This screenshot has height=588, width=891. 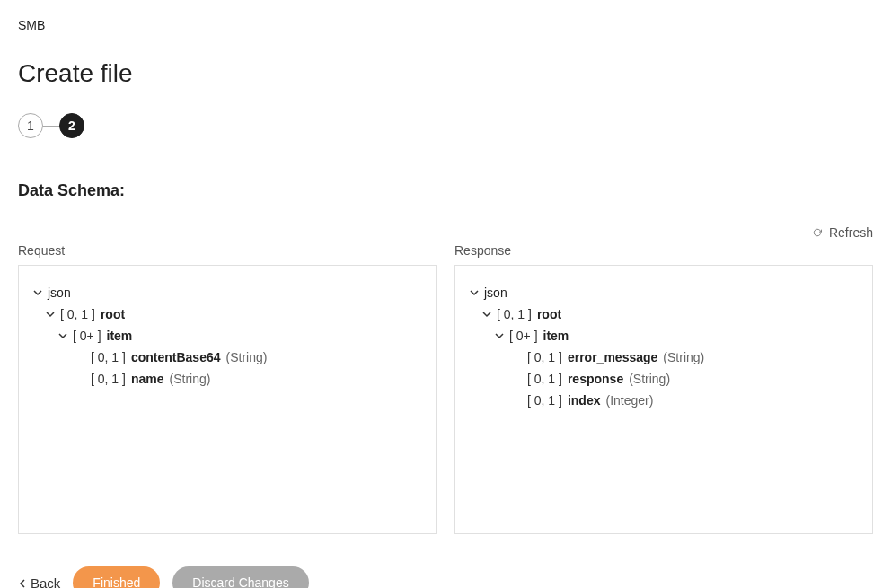 I want to click on tree-row-field: [ 0, 1 ] name (String), so click(x=227, y=379).